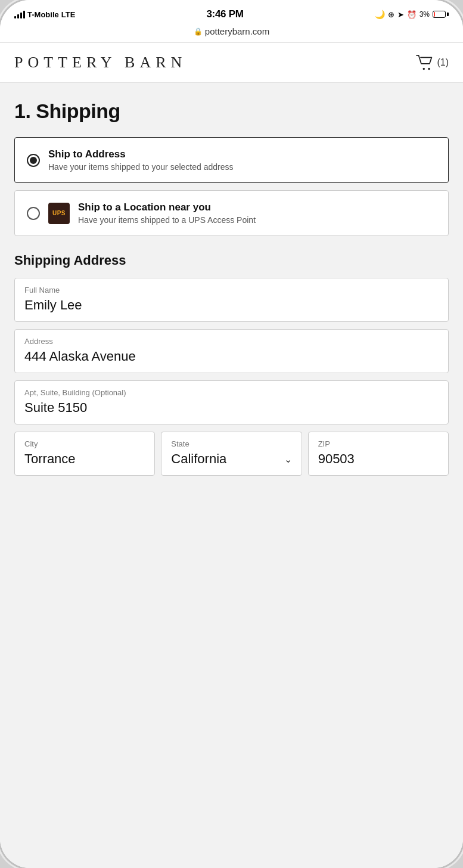 The height and width of the screenshot is (868, 463). What do you see at coordinates (432, 63) in the screenshot?
I see `cart-button: (1)` at bounding box center [432, 63].